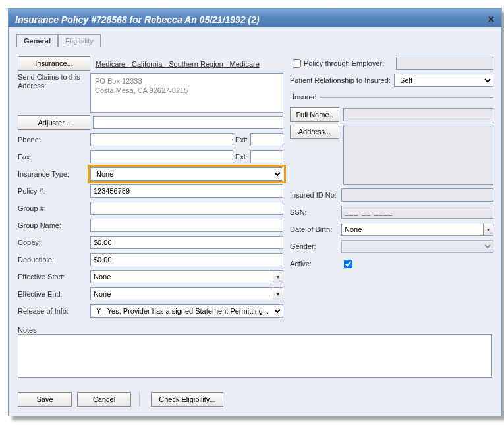  Describe the element at coordinates (267, 140) in the screenshot. I see `phone-ext-input` at that location.